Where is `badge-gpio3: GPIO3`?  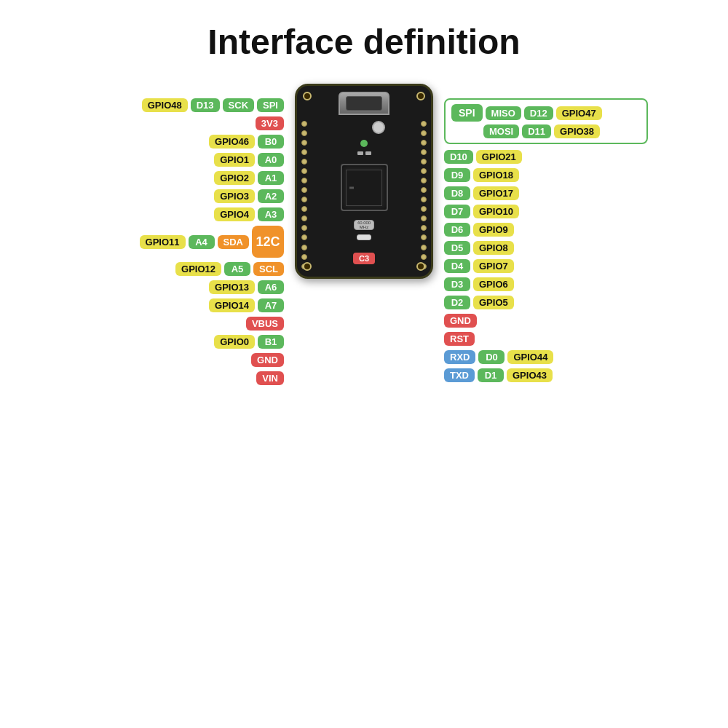
badge-gpio3: GPIO3 is located at coordinates (234, 197).